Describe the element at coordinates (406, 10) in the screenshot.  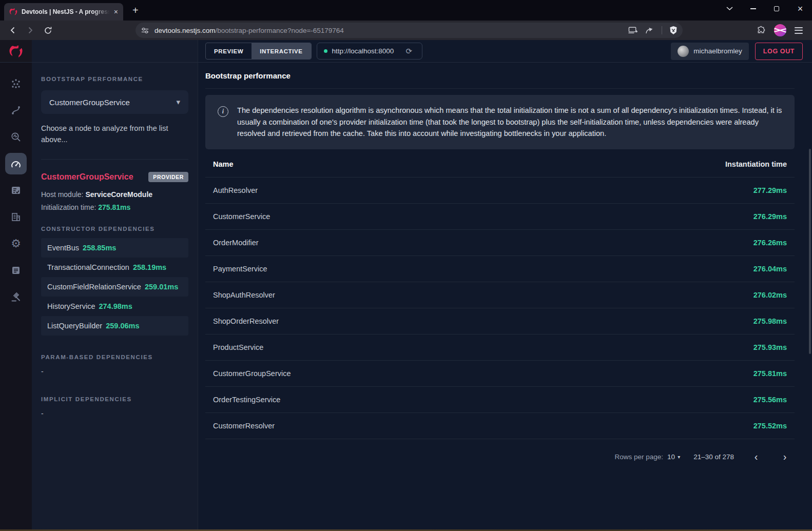
I see `tab-strip: Devtools | NestJS - A progressive × + ×` at that location.